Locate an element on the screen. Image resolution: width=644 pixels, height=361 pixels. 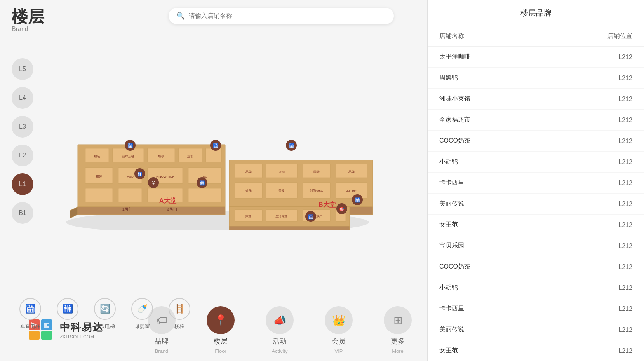
brand-item-10: COCO奶茶 L212 is located at coordinates (536, 267).